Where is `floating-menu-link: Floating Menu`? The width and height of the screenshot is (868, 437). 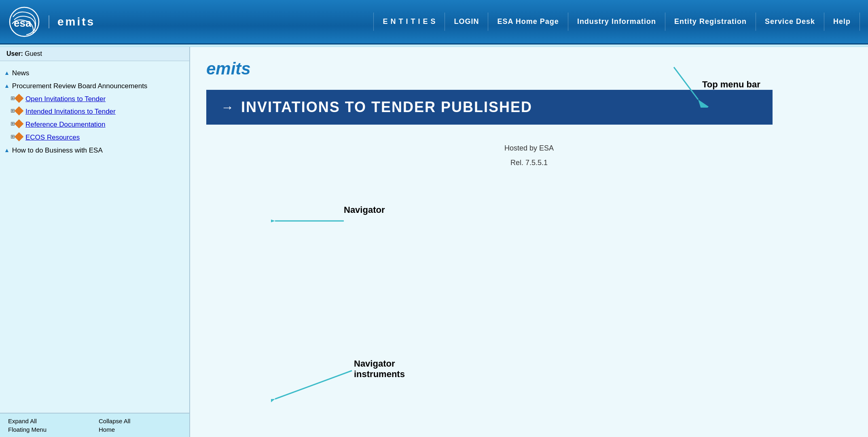
floating-menu-link: Floating Menu is located at coordinates (49, 430).